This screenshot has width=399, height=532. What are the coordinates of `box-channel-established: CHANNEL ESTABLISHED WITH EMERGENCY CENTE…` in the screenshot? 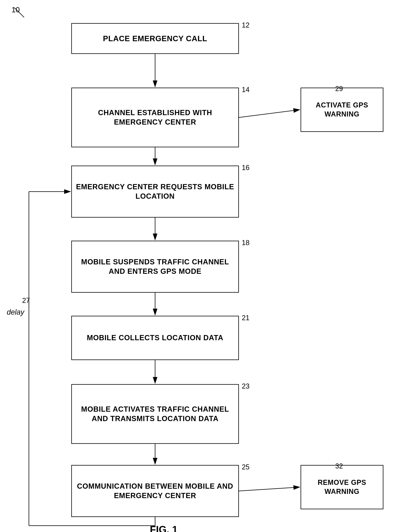 It's located at (155, 117).